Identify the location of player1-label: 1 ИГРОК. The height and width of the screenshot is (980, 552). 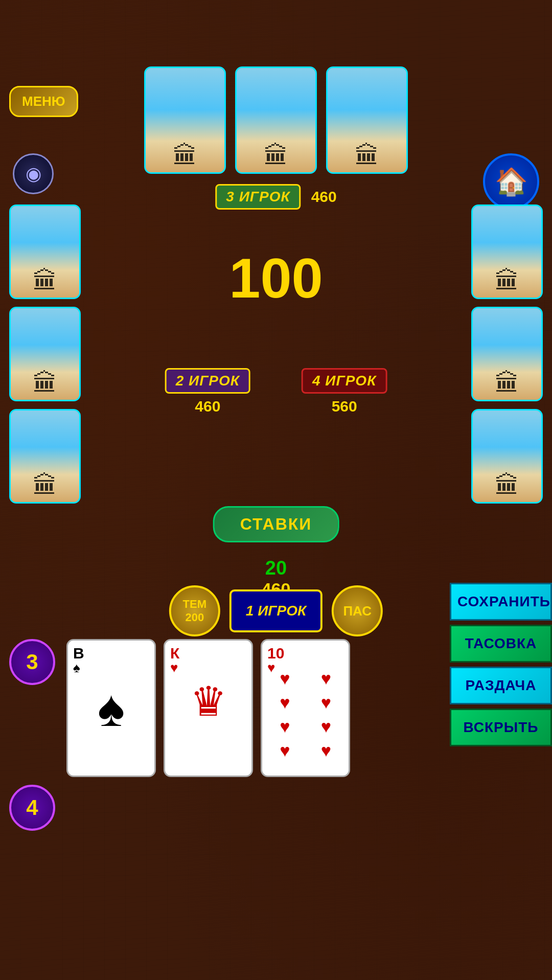
(276, 611).